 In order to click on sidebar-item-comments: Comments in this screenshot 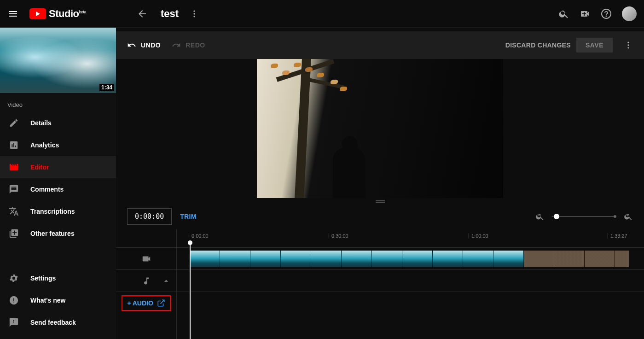, I will do `click(58, 189)`.